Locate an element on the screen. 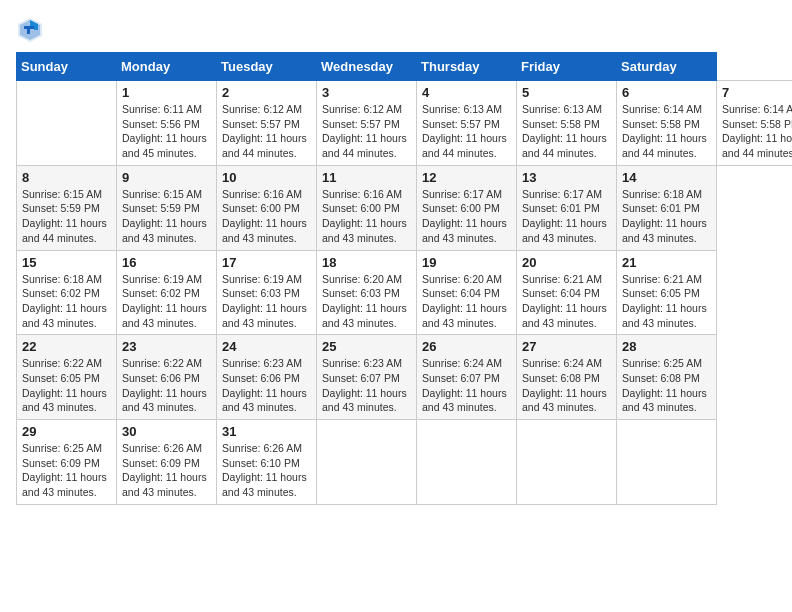  day-info: Sunrise: 6:24 AMSunset: 6:08 PMDaylight:… is located at coordinates (566, 386).